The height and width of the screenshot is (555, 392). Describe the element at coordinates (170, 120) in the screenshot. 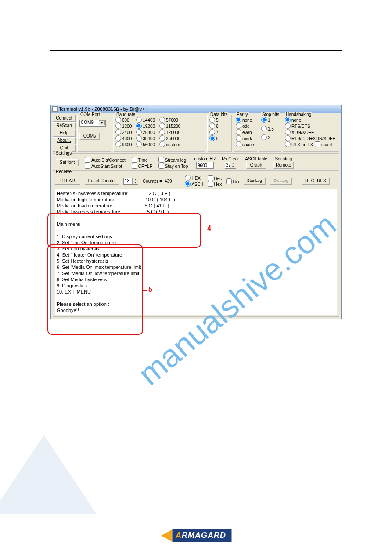

I see `baud-57600: 57600` at that location.